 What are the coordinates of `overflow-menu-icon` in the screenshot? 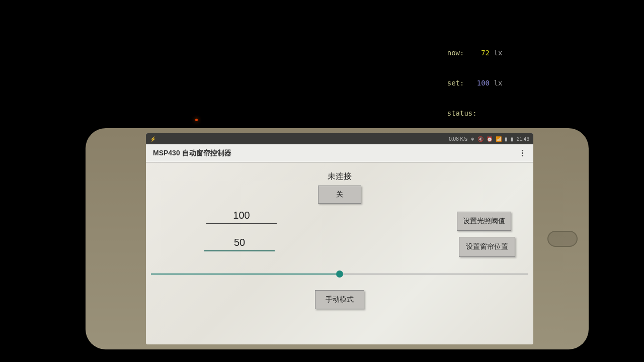 It's located at (522, 153).